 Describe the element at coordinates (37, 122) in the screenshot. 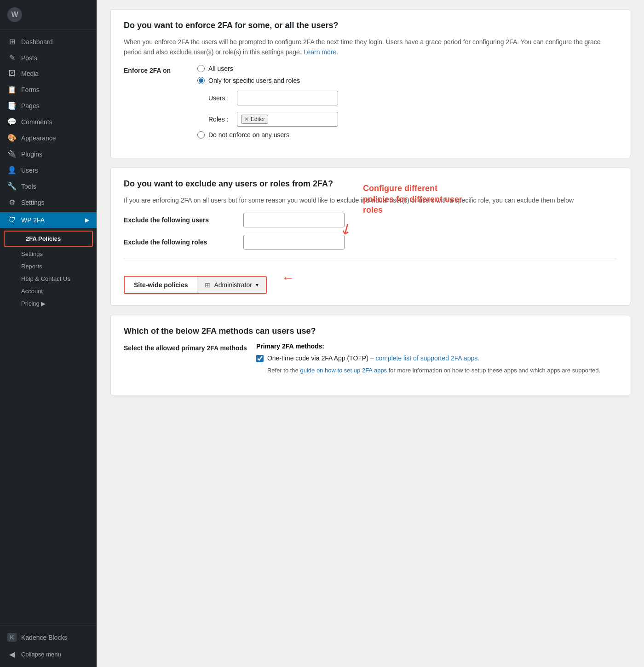

I see `sidebar-item-label: Comments` at that location.